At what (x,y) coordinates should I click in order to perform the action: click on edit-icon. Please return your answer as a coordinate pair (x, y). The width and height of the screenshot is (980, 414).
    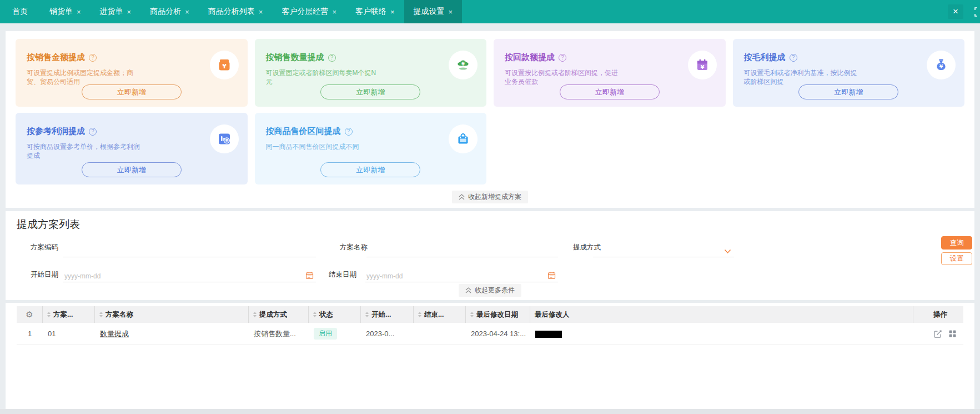
    Looking at the image, I should click on (938, 334).